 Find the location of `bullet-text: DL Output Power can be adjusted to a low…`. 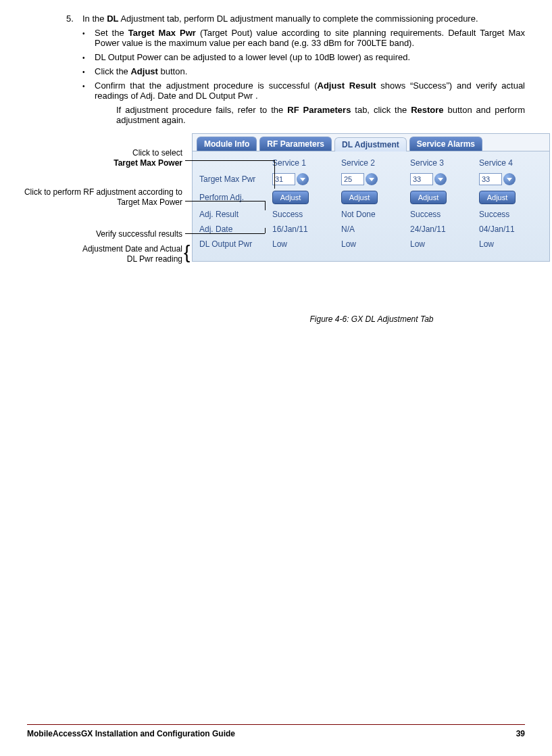

bullet-text: DL Output Power can be adjusted to a low… is located at coordinates (309, 57).